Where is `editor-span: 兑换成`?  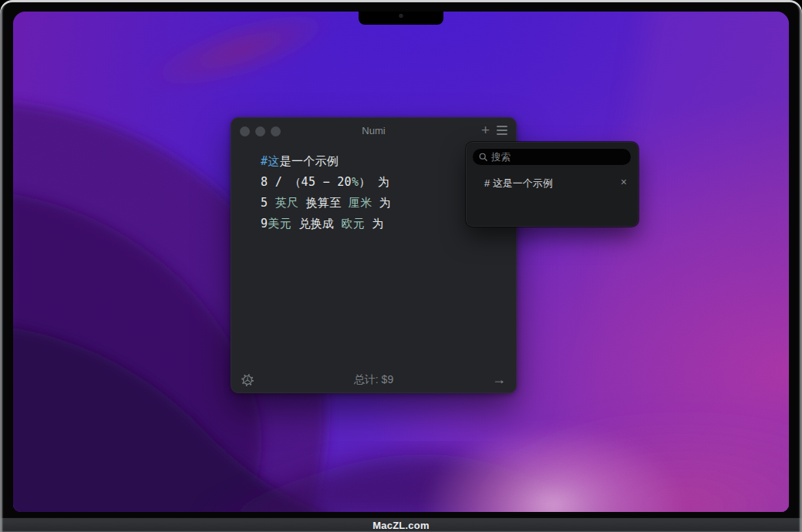
editor-span: 兑换成 is located at coordinates (316, 224).